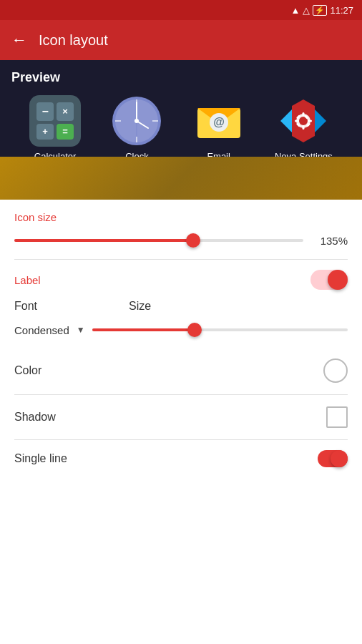 This screenshot has width=362, height=644. I want to click on calc-minus: −, so click(45, 112).